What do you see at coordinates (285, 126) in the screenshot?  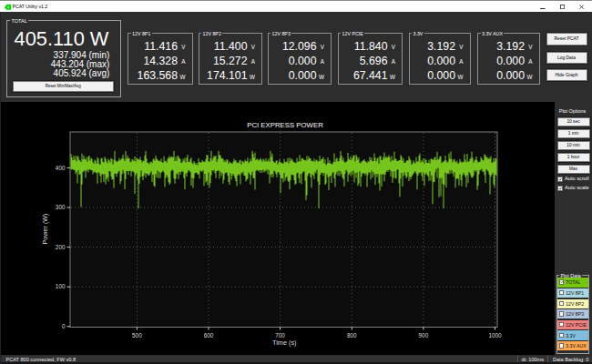 I see `svg-text: PCI EXPRESS POWER` at bounding box center [285, 126].